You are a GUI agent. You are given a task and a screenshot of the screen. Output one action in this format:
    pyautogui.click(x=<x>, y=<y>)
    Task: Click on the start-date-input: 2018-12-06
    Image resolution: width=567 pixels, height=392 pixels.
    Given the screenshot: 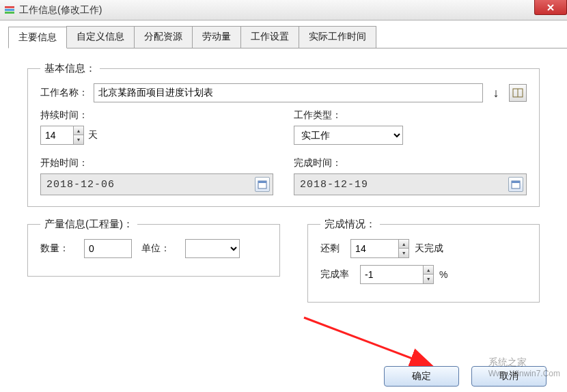 What is the action you would take?
    pyautogui.click(x=157, y=184)
    